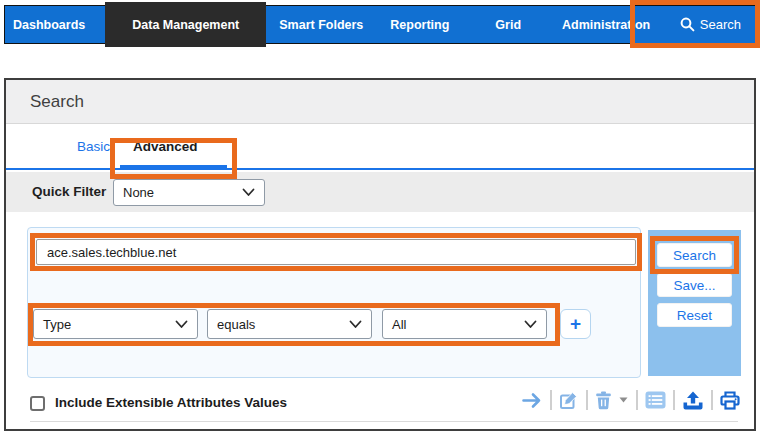  What do you see at coordinates (710, 24) in the screenshot?
I see `nav-search-button: Search` at bounding box center [710, 24].